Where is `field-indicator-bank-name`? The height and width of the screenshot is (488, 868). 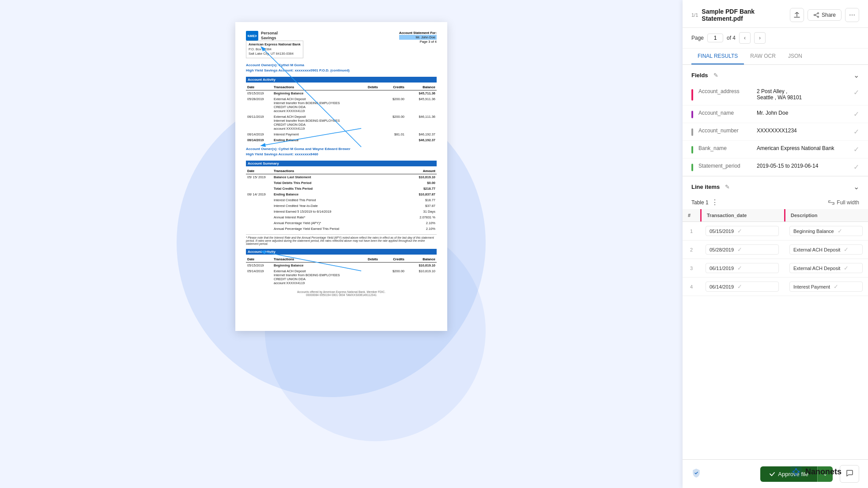
field-indicator-bank-name is located at coordinates (692, 150).